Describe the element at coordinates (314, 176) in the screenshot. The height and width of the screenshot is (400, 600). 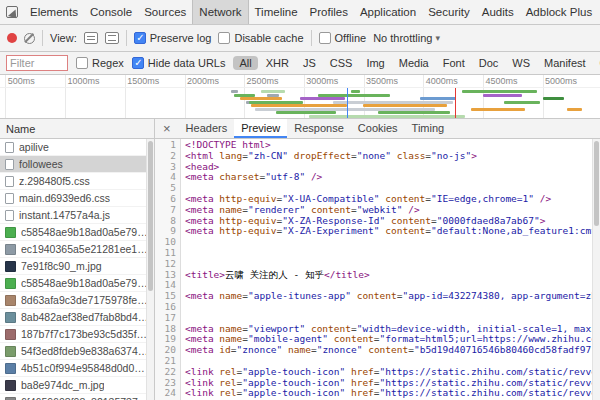
I see `code-token: />` at that location.